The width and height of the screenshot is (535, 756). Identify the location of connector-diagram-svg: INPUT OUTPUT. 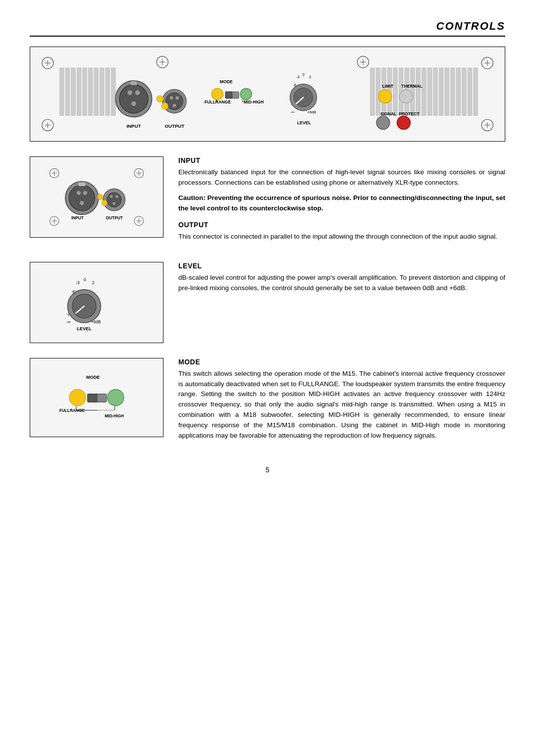
(97, 197).